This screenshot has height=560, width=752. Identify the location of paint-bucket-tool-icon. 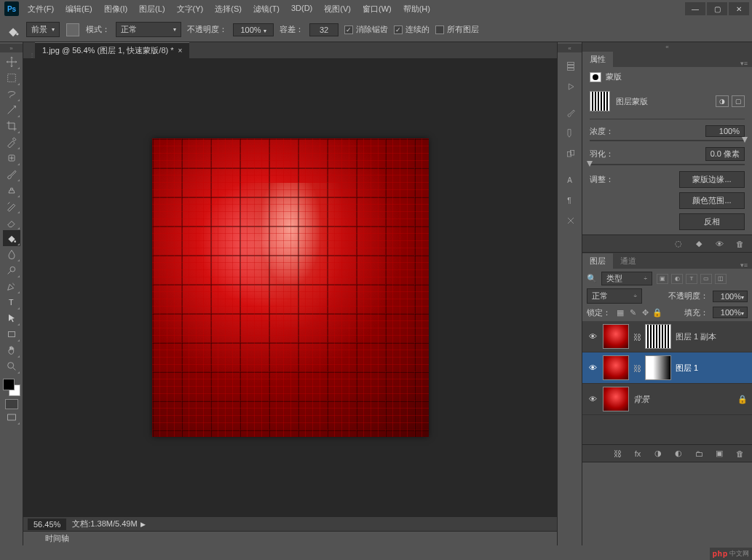
(13, 30).